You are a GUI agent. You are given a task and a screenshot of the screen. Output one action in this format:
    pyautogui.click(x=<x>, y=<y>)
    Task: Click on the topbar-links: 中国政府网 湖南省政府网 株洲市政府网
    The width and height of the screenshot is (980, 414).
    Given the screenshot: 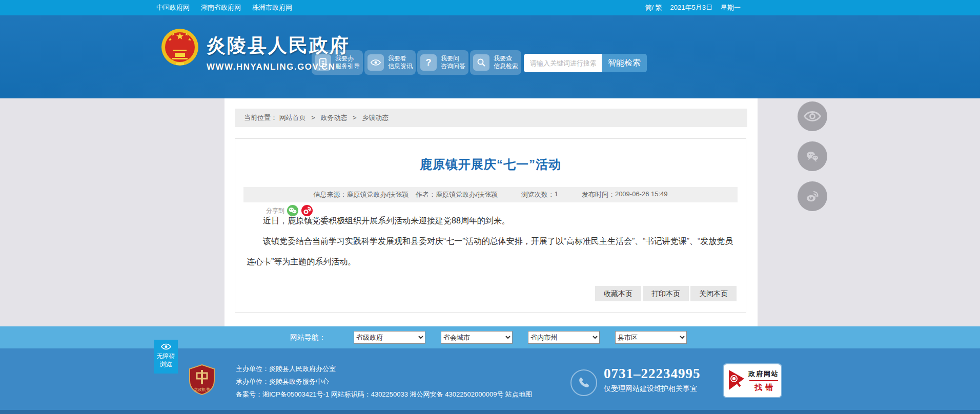 What is the action you would take?
    pyautogui.click(x=224, y=8)
    